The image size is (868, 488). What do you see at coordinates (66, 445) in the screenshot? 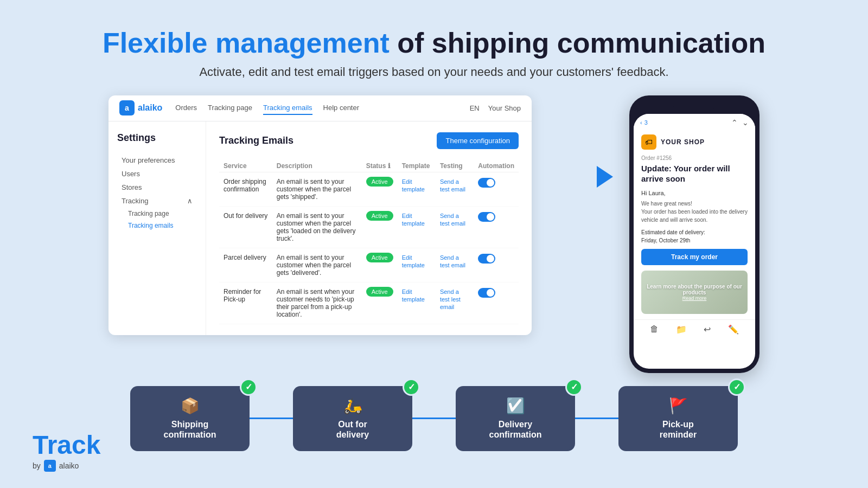
I see `brand-track: Track` at bounding box center [66, 445].